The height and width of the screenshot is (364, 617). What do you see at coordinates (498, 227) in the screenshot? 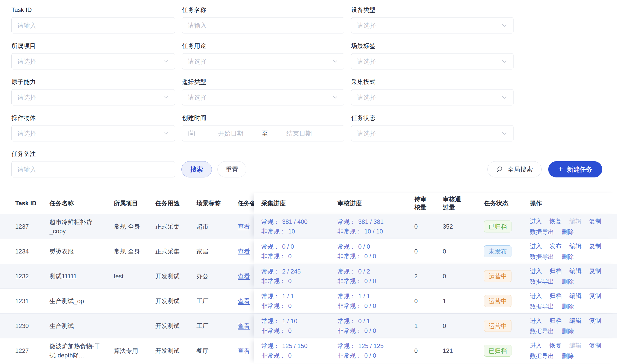
I see `status-badge: 已归档` at bounding box center [498, 227].